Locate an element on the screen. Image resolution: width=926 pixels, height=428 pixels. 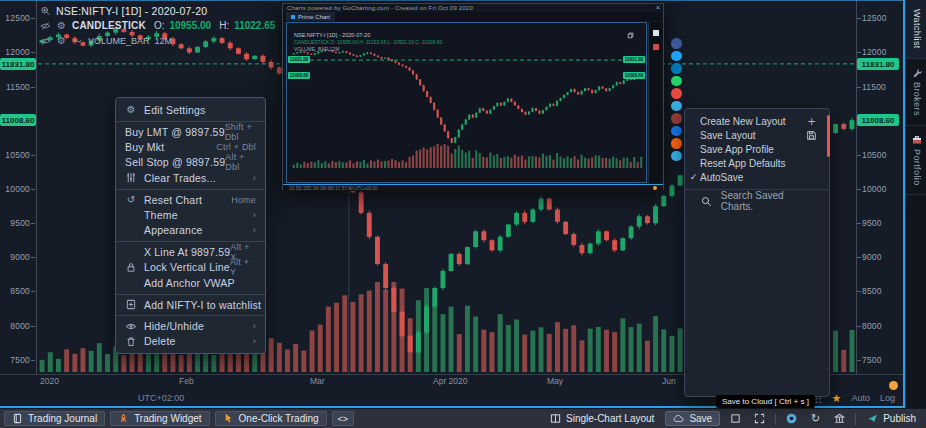
copy-icon is located at coordinates (630, 36).